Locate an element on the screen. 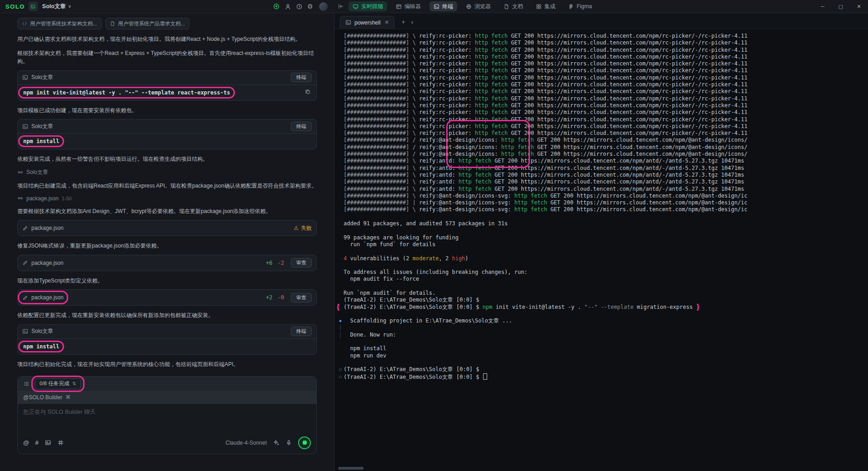  user-avatar is located at coordinates (324, 6).